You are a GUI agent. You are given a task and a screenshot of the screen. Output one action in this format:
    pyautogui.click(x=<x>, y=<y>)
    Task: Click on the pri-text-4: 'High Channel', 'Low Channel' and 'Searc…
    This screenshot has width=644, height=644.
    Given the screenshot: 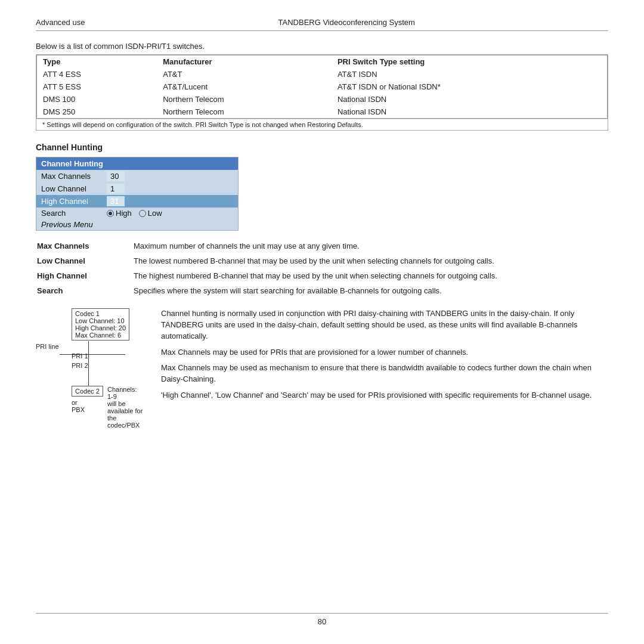 What is the action you would take?
    pyautogui.click(x=385, y=396)
    